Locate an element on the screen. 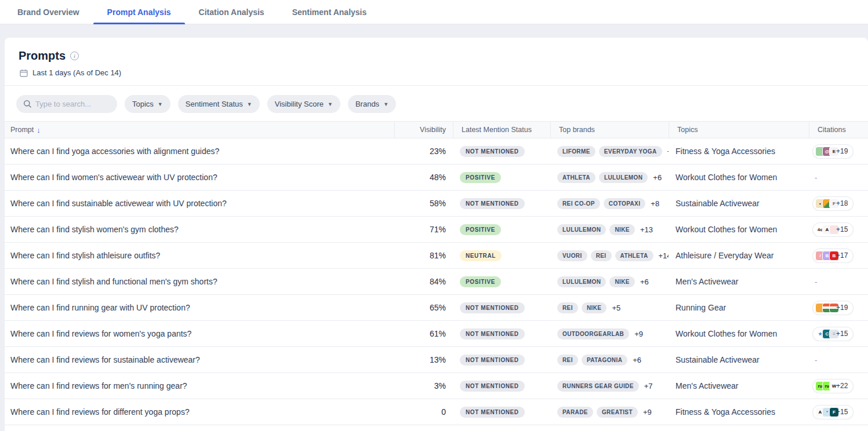 This screenshot has width=868, height=431. brand-pill: PATAGONIA is located at coordinates (604, 360).